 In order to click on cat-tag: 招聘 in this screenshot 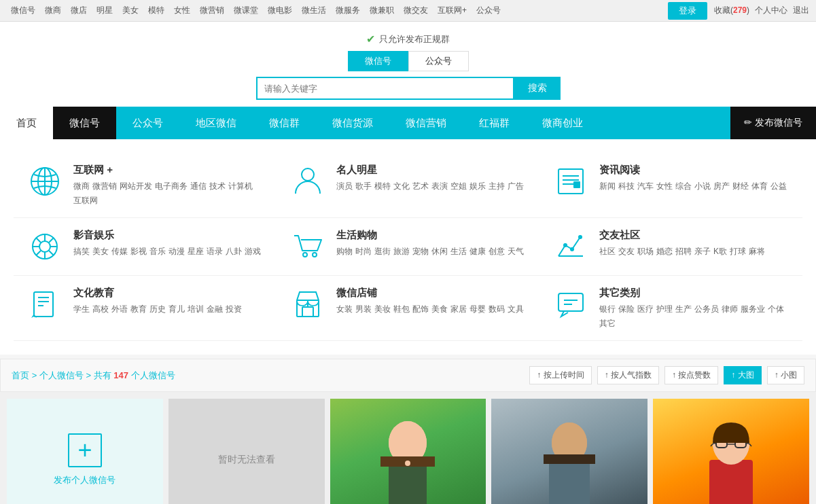, I will do `click(684, 251)`.